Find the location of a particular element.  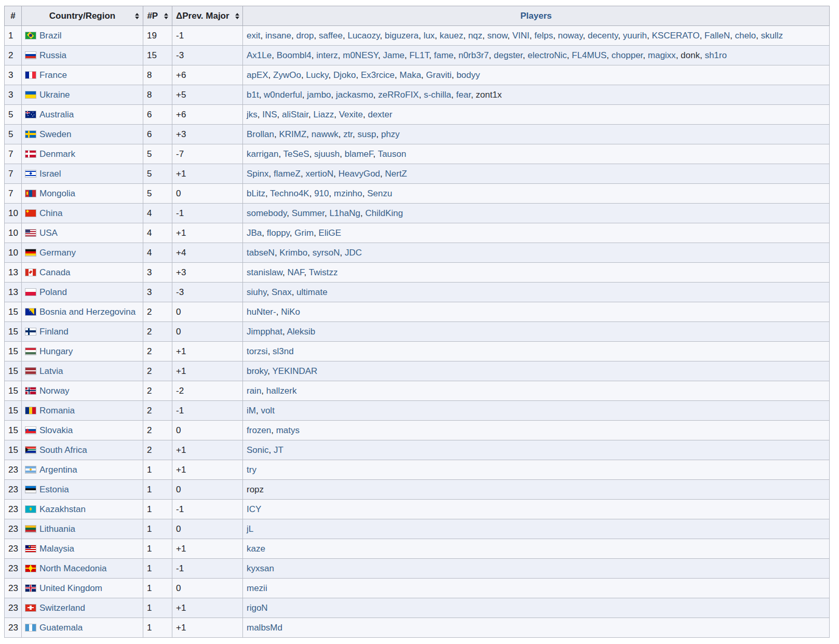

player-link: JDC is located at coordinates (353, 252).